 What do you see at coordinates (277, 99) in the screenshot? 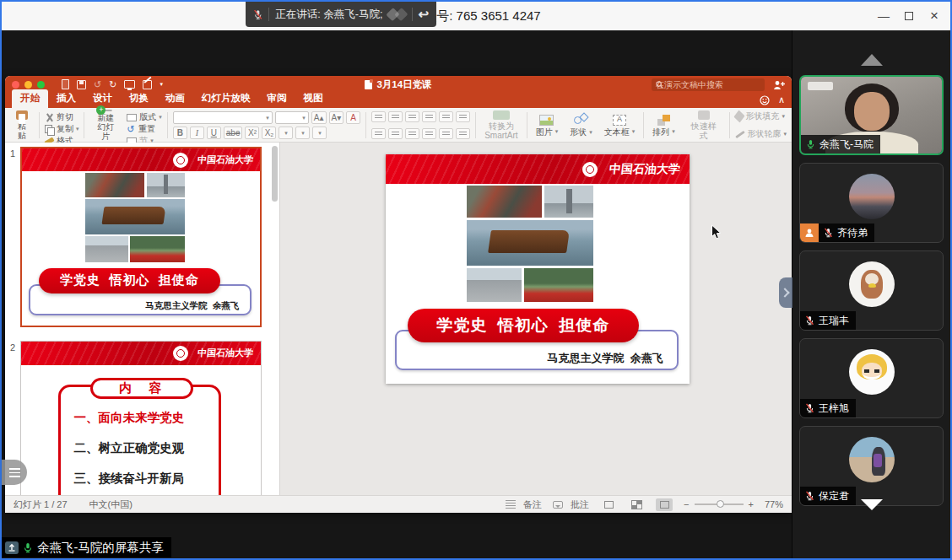
I see `tab-review: 审阅` at bounding box center [277, 99].